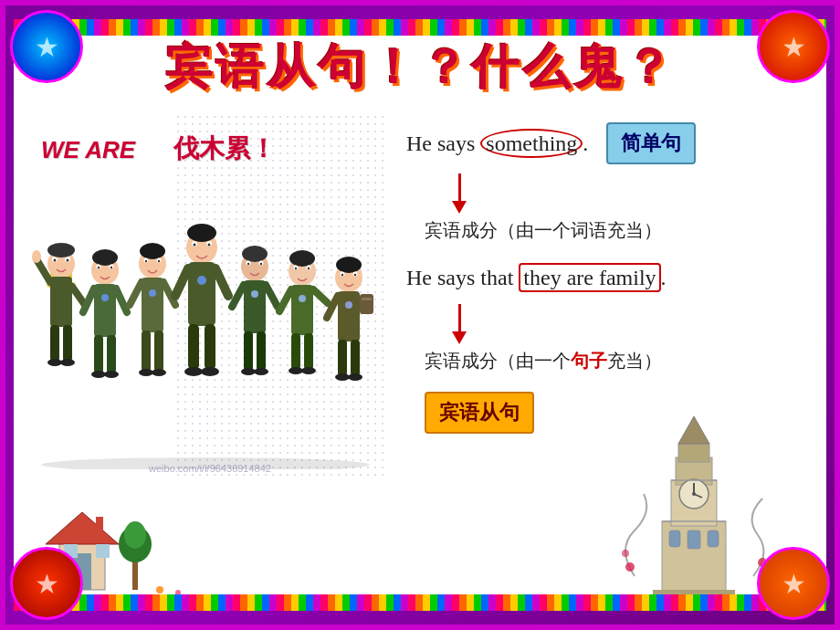 Image resolution: width=840 pixels, height=630 pixels. What do you see at coordinates (590, 278) in the screenshot?
I see `sentence2-highlighted: they are family` at bounding box center [590, 278].